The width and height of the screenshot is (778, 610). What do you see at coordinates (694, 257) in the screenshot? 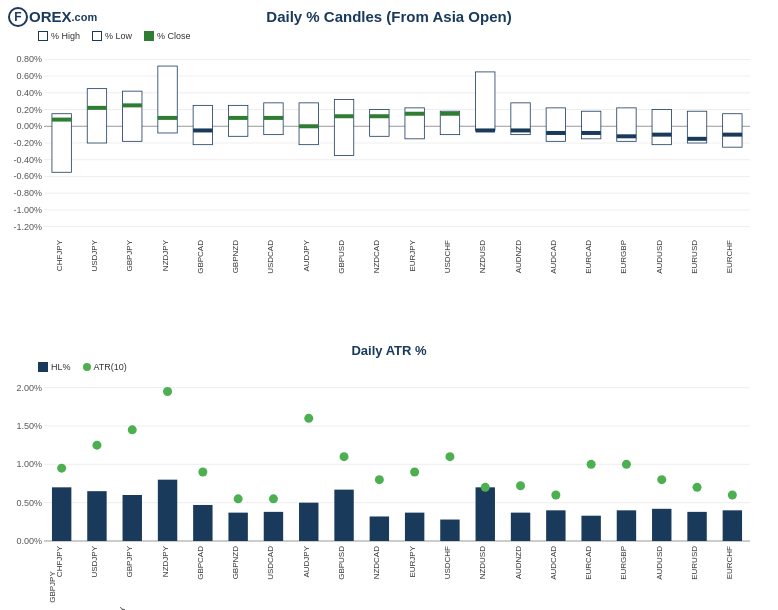
I see `svg-text: EURUSD` at bounding box center [694, 257].